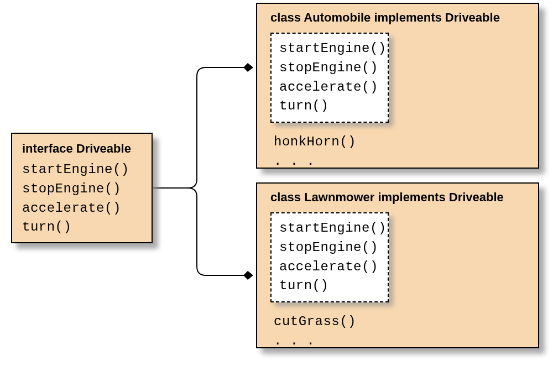 The height and width of the screenshot is (392, 553). Describe the element at coordinates (399, 143) in the screenshot. I see `own-method: honkHorn()` at that location.